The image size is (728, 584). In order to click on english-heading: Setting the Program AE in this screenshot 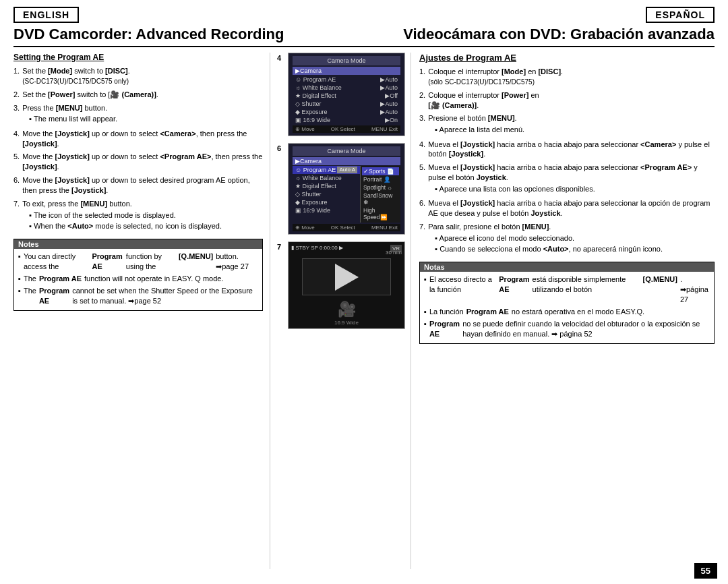, I will do `click(138, 57)`.